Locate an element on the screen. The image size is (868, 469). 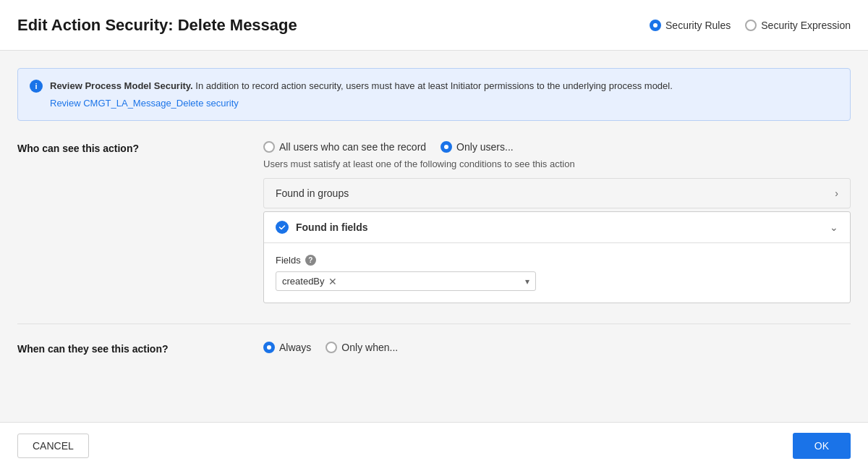
all-users-option: All users who can see the record is located at coordinates (344, 147).